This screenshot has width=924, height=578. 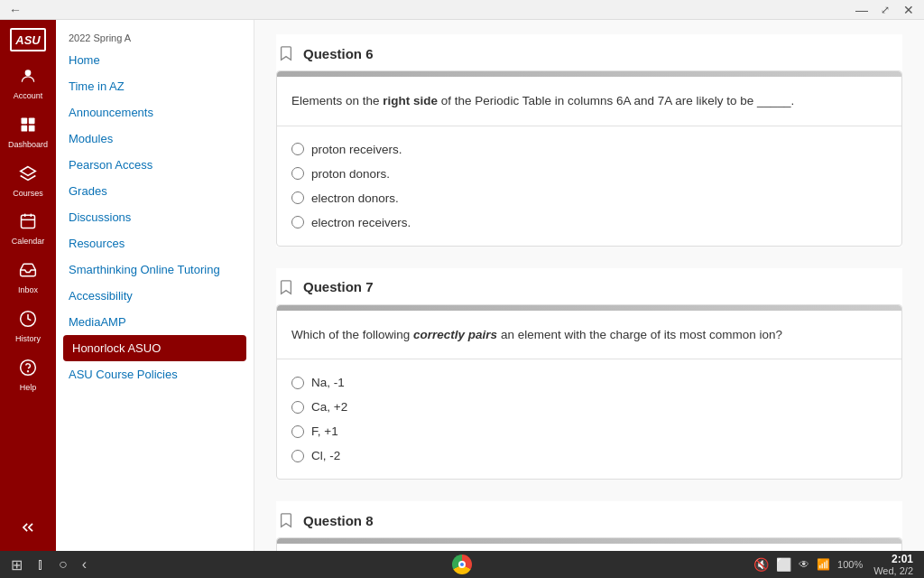 I want to click on calendar-icon, so click(x=28, y=224).